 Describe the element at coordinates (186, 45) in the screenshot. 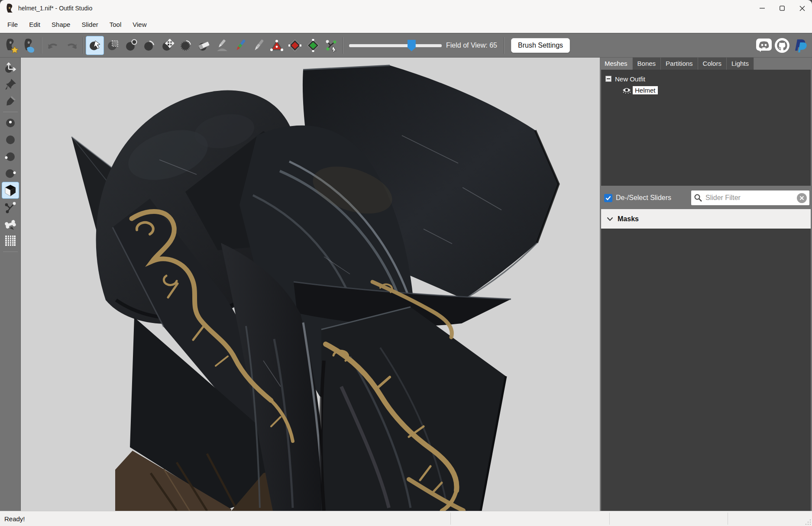

I see `smooth-brush-icon` at that location.